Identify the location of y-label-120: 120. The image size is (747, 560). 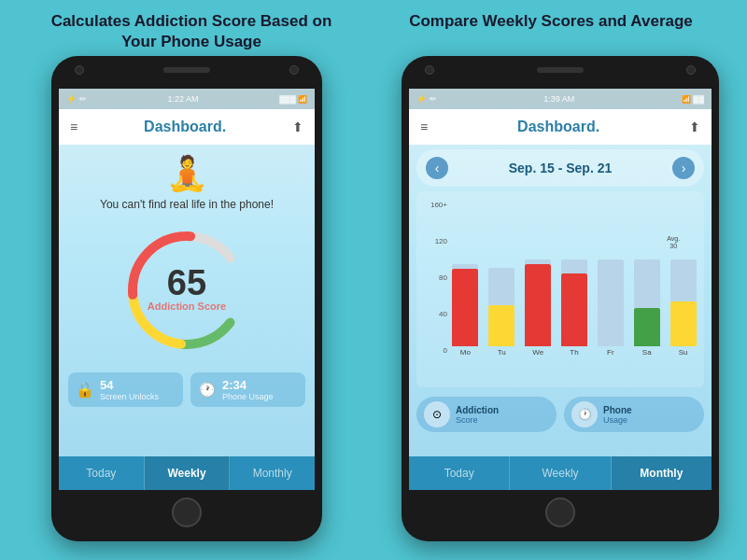
(434, 241).